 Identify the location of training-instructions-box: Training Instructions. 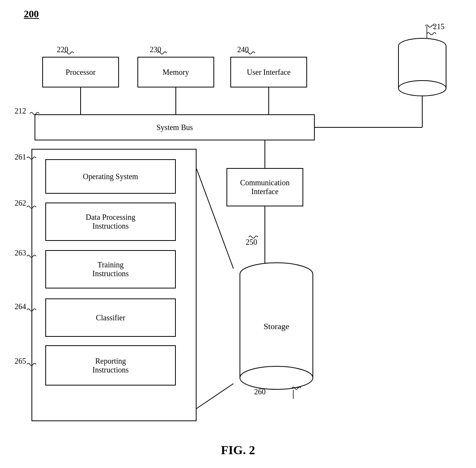
(111, 269).